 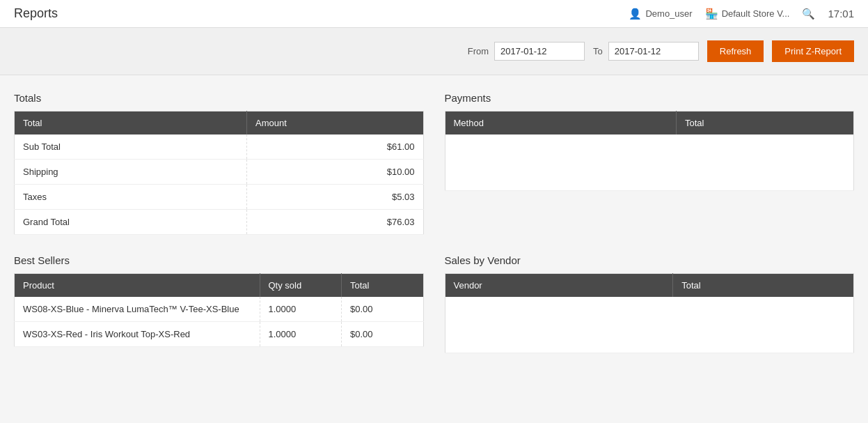 What do you see at coordinates (654, 52) in the screenshot?
I see `to-date-input` at bounding box center [654, 52].